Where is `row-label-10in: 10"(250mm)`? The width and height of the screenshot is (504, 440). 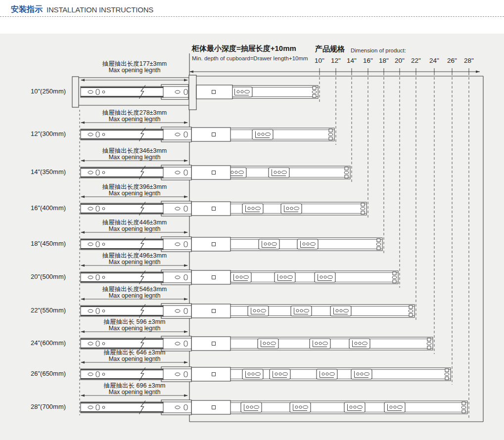
row-label-10in: 10"(250mm) is located at coordinates (53, 91).